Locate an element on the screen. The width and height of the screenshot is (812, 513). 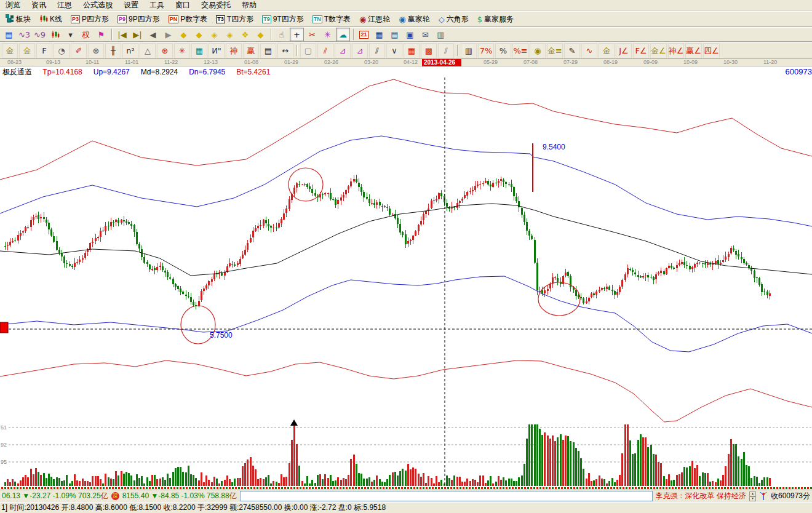
gann-circle-icon: ⊕ is located at coordinates (96, 50).